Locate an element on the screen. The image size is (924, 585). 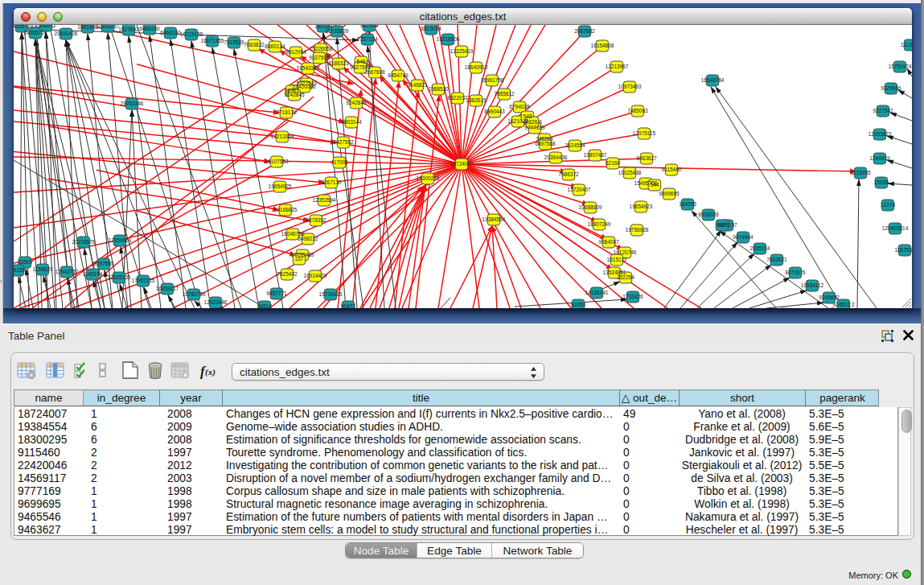
svg-text: 18724007 is located at coordinates (462, 164).